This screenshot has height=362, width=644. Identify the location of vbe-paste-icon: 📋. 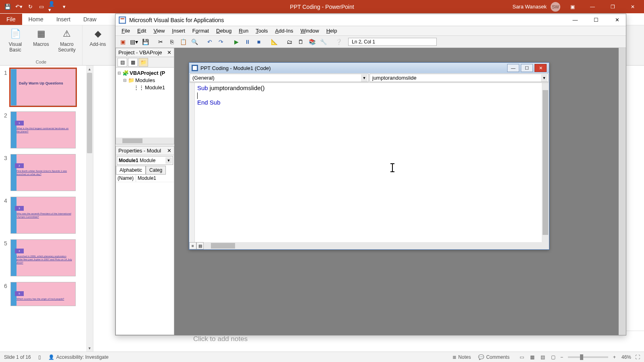
(183, 42).